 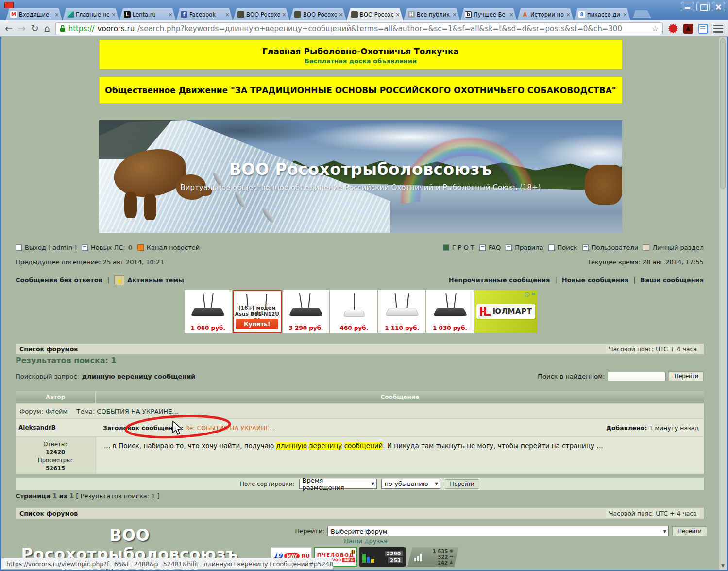 I want to click on sort-go-button: Перейти, so click(x=462, y=484).